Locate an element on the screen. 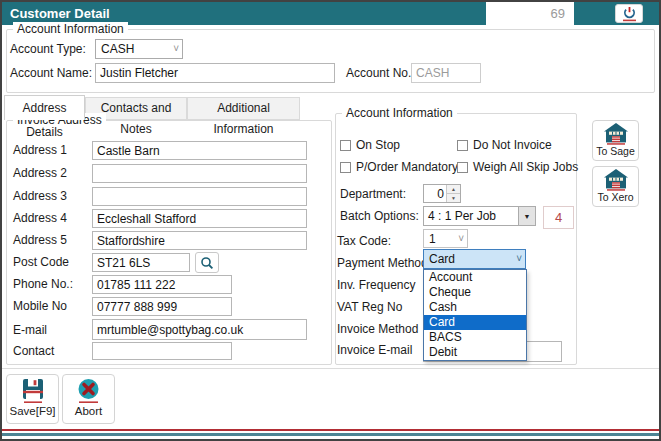  address3-label: Address 3 is located at coordinates (40, 196).